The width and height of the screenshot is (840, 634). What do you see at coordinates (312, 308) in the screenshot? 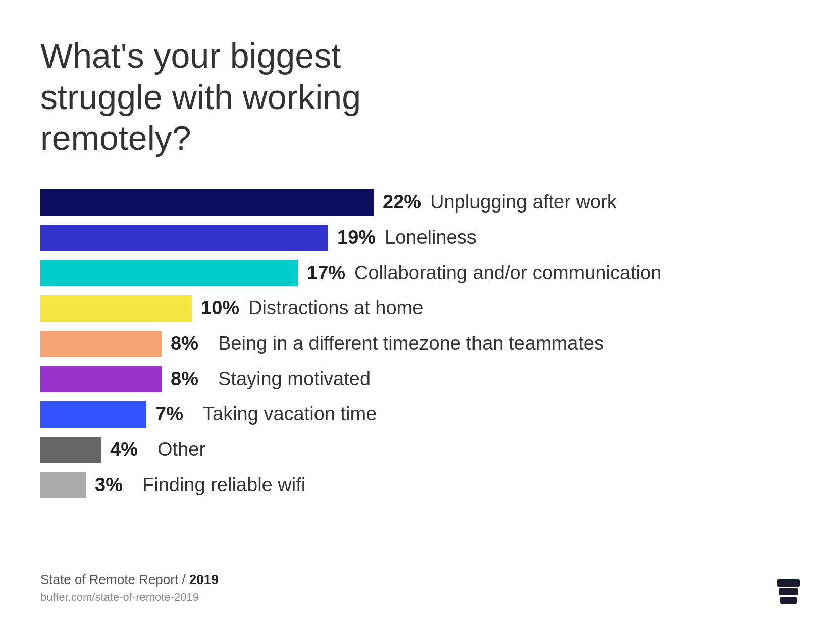
I see `bar-label-group-distractions: 10%Distractions at home` at bounding box center [312, 308].